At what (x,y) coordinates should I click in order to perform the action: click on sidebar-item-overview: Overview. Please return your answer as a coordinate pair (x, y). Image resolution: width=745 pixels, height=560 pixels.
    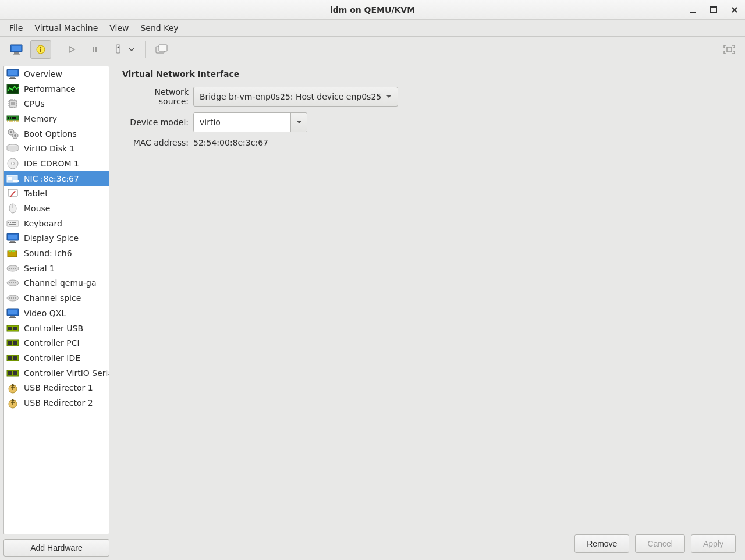
    Looking at the image, I should click on (56, 74).